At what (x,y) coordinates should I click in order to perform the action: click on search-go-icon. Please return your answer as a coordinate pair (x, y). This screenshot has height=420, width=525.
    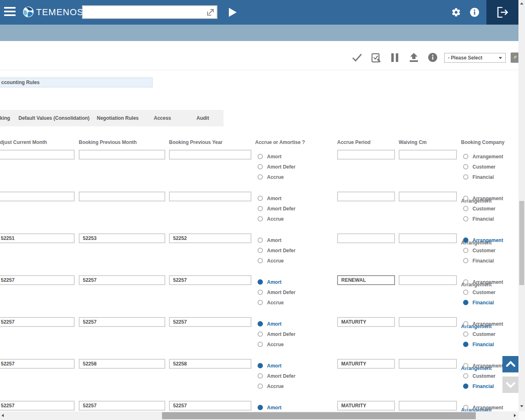
    Looking at the image, I should click on (211, 13).